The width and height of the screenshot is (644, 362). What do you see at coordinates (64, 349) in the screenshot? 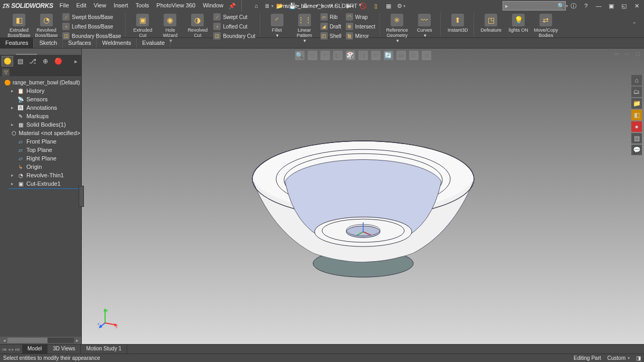
I see `view-tab-3dviews: 3D Views` at bounding box center [64, 349].